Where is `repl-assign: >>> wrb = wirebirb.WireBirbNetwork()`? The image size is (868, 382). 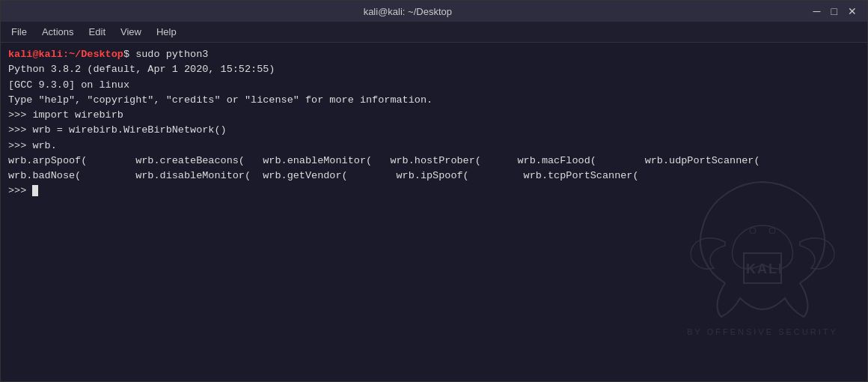
repl-assign: >>> wrb = wirebirb.WireBirbNetwork() is located at coordinates (117, 130).